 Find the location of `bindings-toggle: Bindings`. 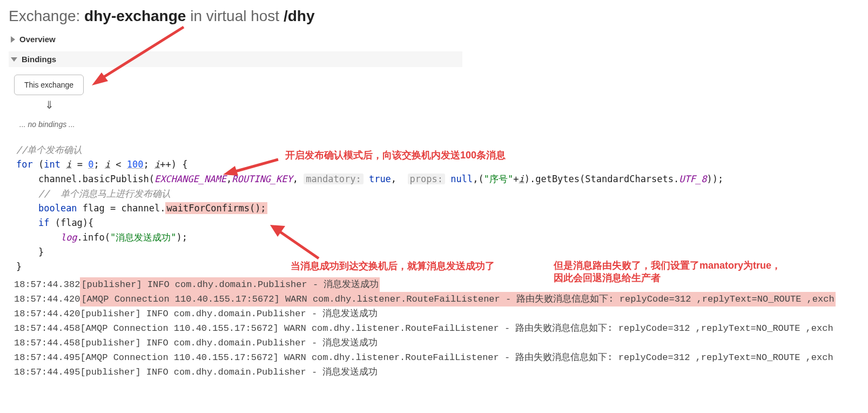

bindings-toggle: Bindings is located at coordinates (235, 59).